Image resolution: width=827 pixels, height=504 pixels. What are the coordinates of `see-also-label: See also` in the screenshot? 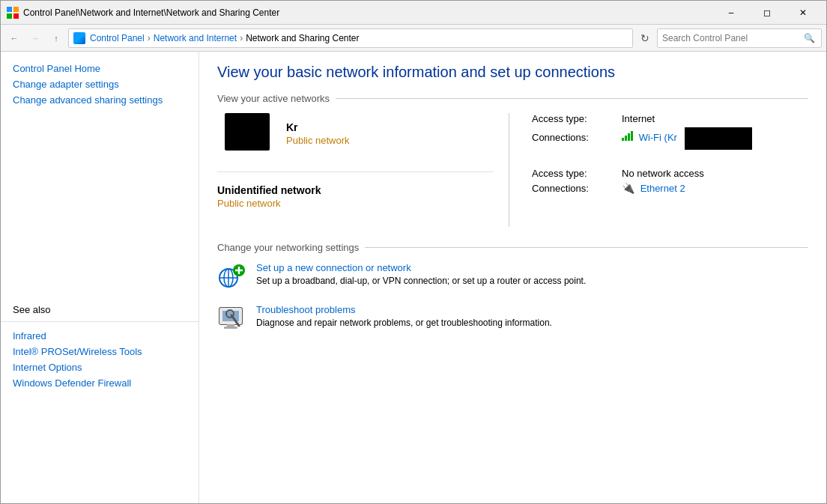 It's located at (31, 306).